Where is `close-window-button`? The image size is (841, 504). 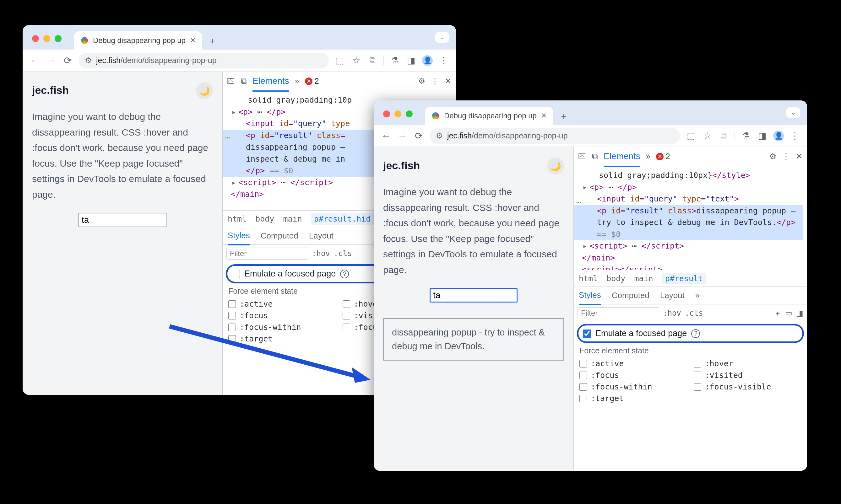 close-window-button is located at coordinates (35, 39).